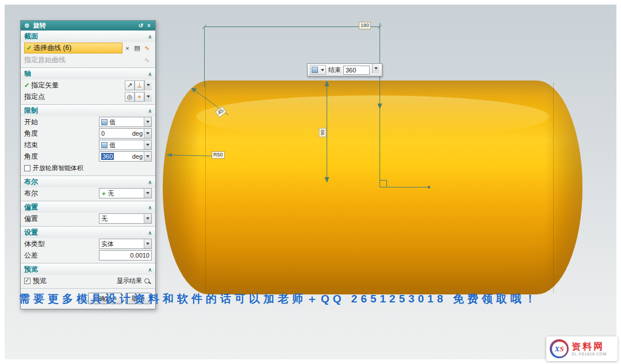  What do you see at coordinates (88, 276) in the screenshot?
I see `preview-group: 预览 ∧ ✓ 预览 显示结果` at bounding box center [88, 276].